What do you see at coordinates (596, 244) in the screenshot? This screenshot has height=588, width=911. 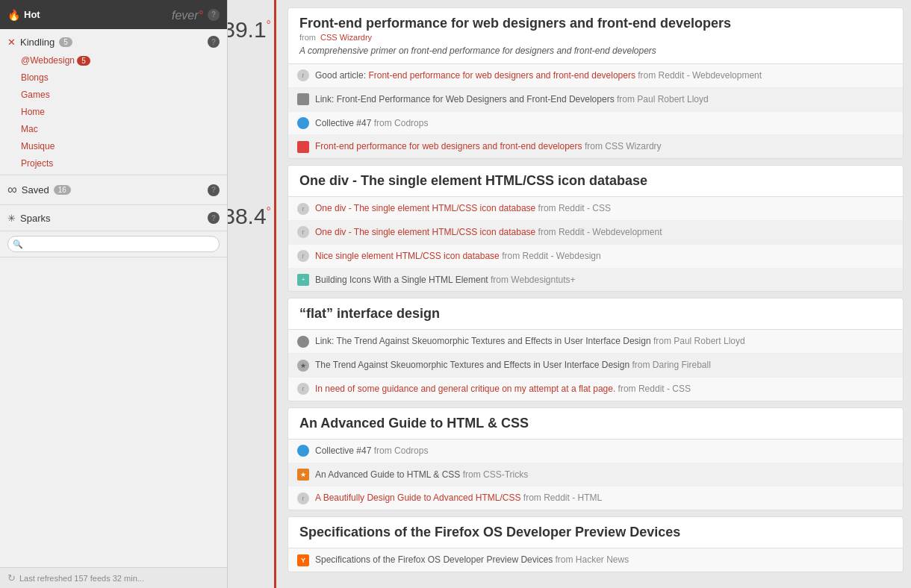 I see `feed-items-1: r One div - The single element HTML/CSS …` at bounding box center [596, 244].